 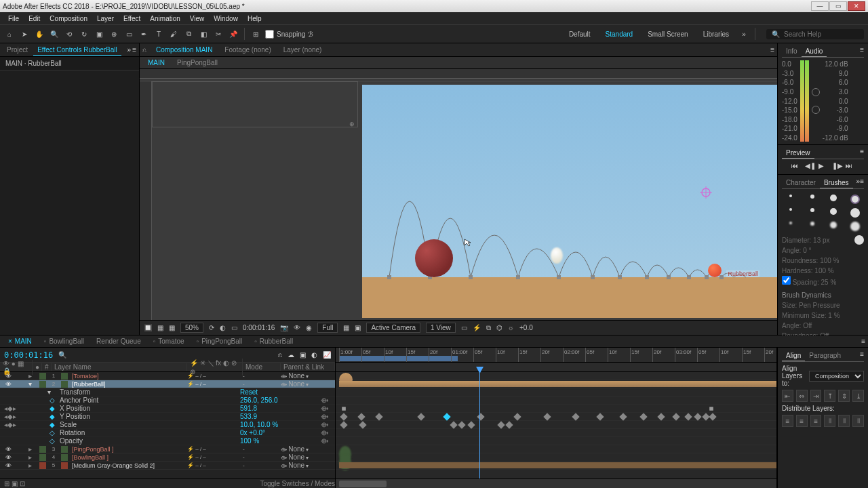 I want to click on anchor-point-marker, so click(x=706, y=192).